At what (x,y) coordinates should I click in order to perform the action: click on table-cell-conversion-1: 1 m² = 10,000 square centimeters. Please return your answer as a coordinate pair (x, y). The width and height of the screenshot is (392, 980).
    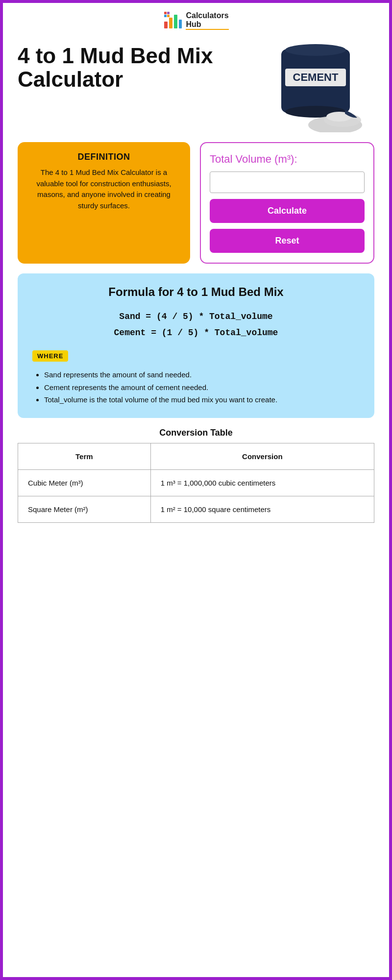
    Looking at the image, I should click on (262, 509).